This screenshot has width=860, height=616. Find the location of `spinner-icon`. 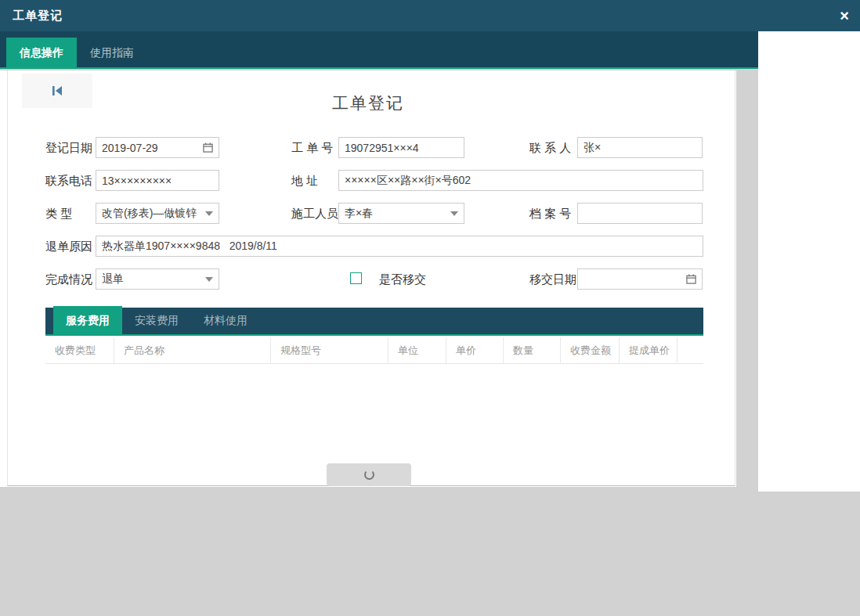

spinner-icon is located at coordinates (370, 474).